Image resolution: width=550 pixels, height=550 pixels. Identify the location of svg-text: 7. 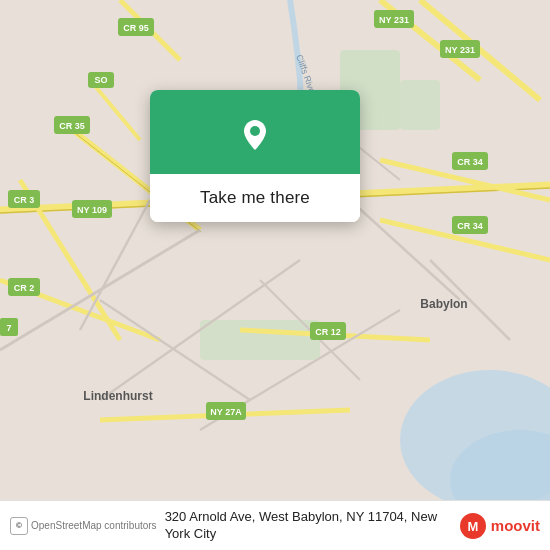
(8, 328).